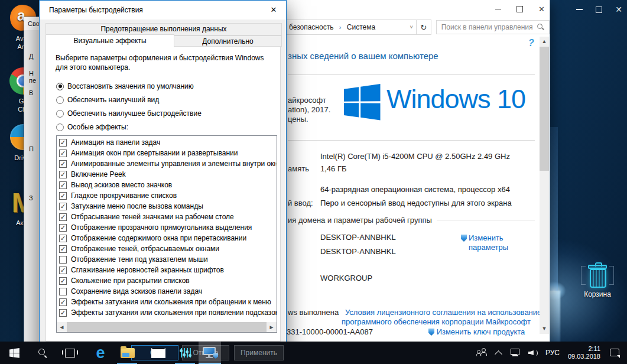 This screenshot has width=627, height=364. What do you see at coordinates (14, 353) in the screenshot?
I see `start-button` at bounding box center [14, 353].